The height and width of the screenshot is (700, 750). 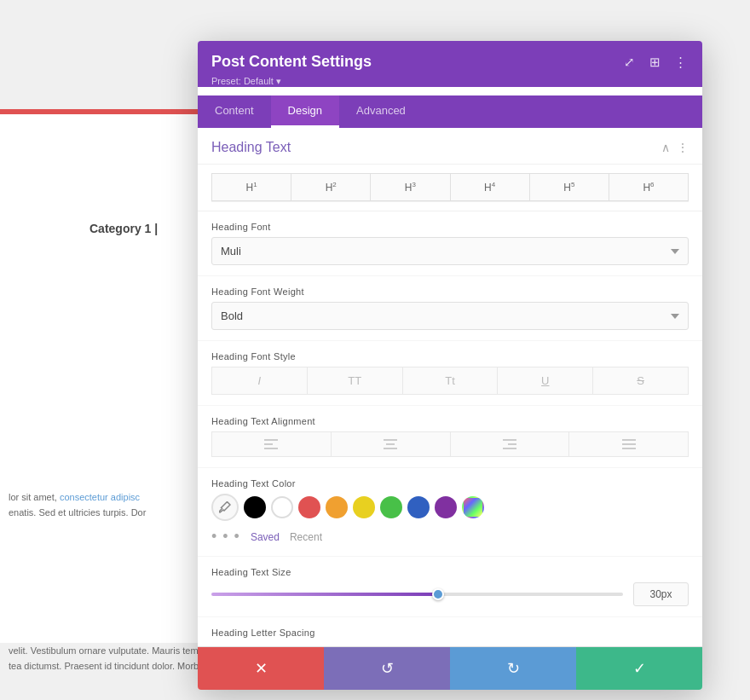 I want to click on color-swatch-yellow, so click(x=364, y=507).